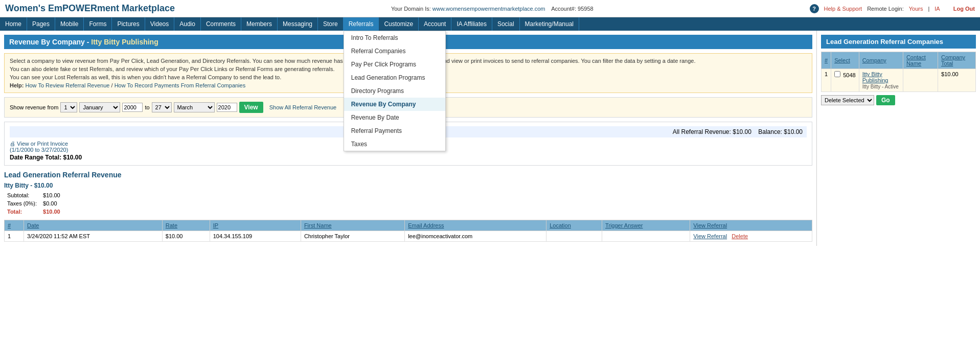  I want to click on nav-messaging: Messaging, so click(298, 24).